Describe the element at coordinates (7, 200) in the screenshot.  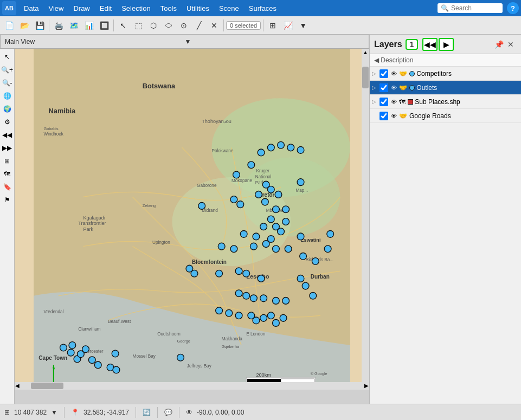
I see `flag-btn: ⚑` at that location.